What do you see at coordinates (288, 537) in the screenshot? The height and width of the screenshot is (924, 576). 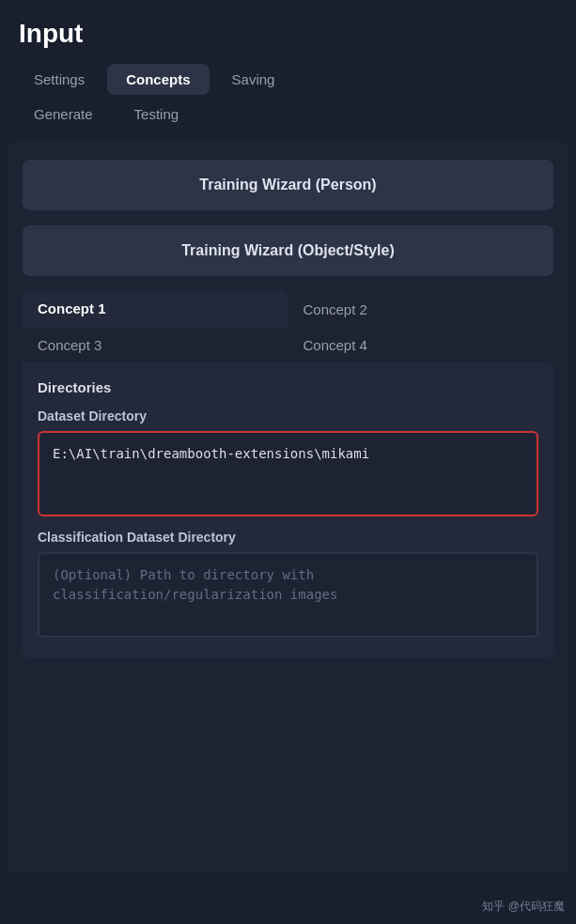 I see `classification-directory-label: Classification Dataset Directory` at bounding box center [288, 537].